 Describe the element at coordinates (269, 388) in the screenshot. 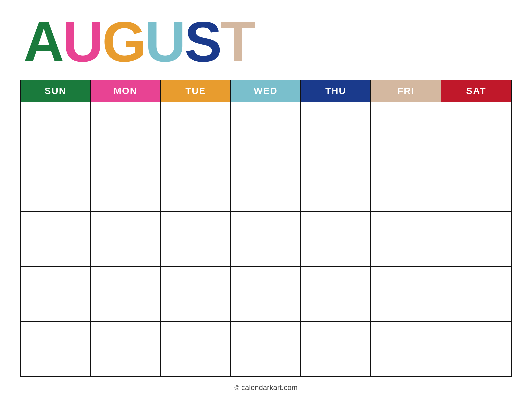

I see `footer-website: calendarkart.com` at that location.